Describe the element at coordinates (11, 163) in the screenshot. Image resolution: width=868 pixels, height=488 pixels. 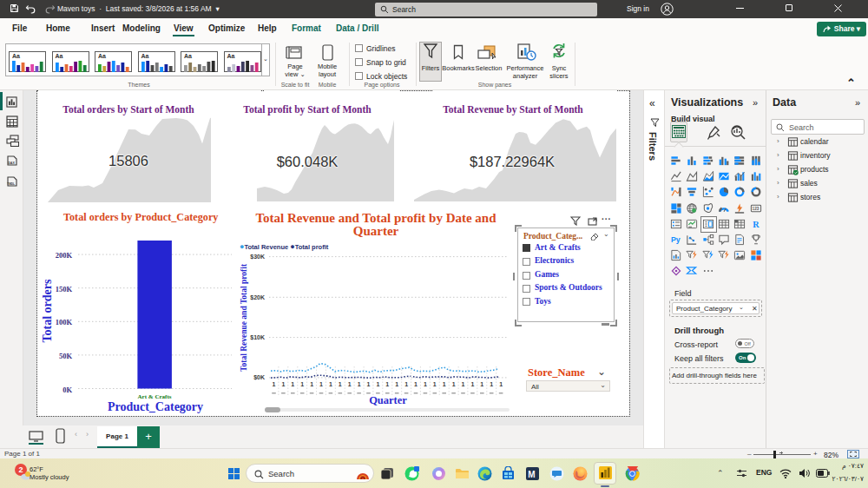
I see `svg-text: DAX` at that location.